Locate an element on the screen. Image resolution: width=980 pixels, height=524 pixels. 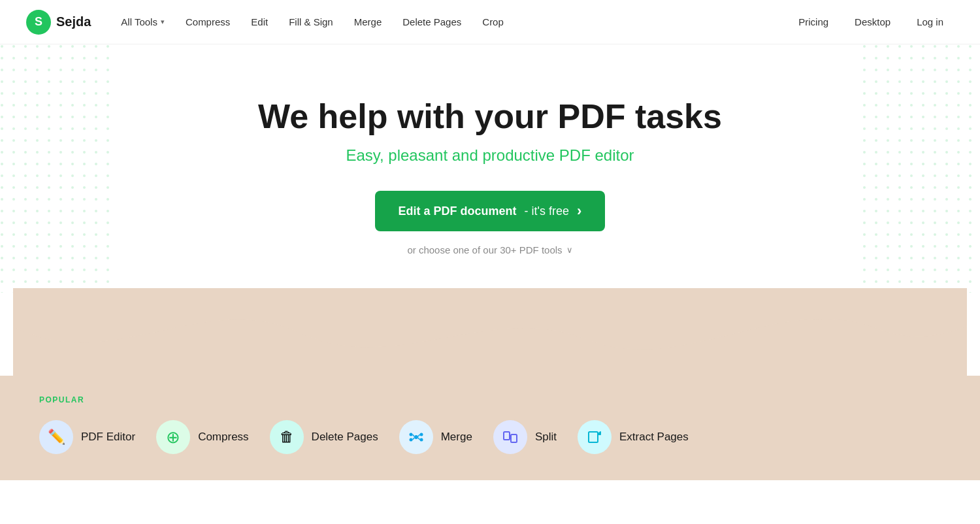
navbar: S Sejda All Tools ▾ Compress Edit Fill &… is located at coordinates (490, 22).